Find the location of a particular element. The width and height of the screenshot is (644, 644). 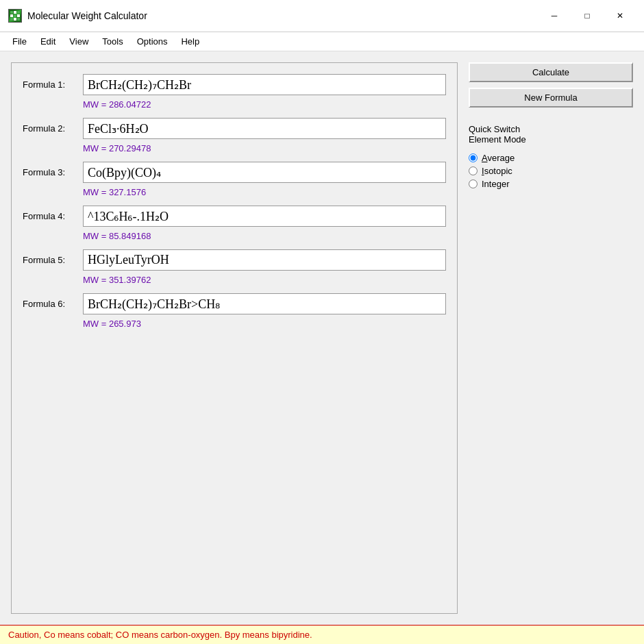

radio-isotopic: Isotopic is located at coordinates (551, 171).